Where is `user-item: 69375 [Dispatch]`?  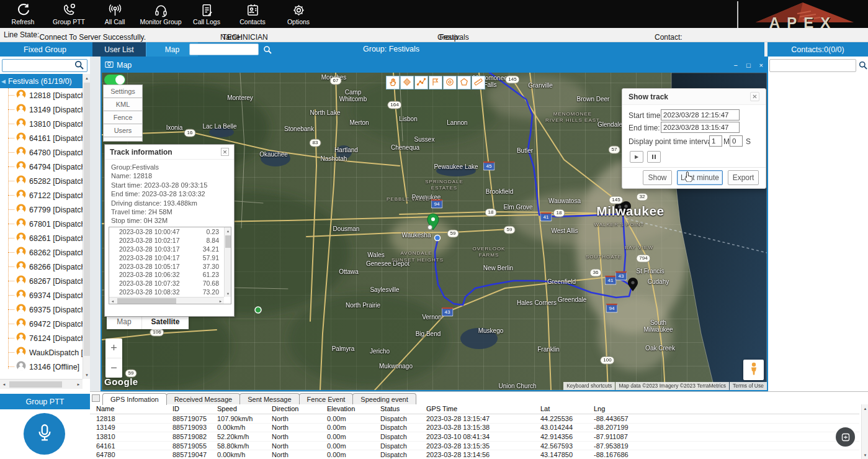 user-item: 69375 [Dispatch] is located at coordinates (41, 309).